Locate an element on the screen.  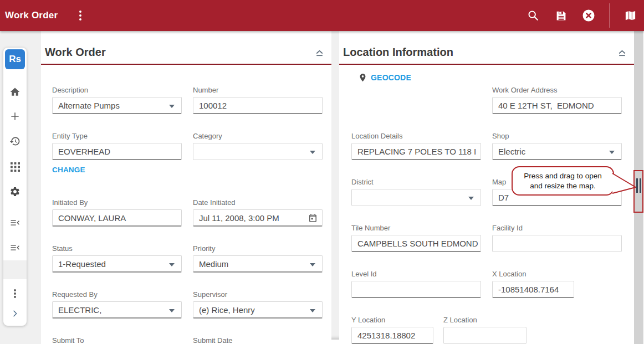
status-field: Status 1-Requested is located at coordinates (117, 258).